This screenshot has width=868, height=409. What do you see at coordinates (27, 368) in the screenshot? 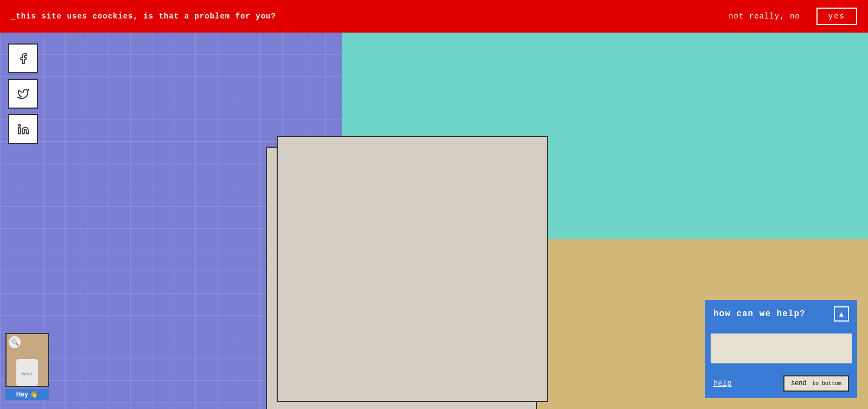
I see `avatar-widget: 🔍 wear Hey 👋` at bounding box center [27, 368].